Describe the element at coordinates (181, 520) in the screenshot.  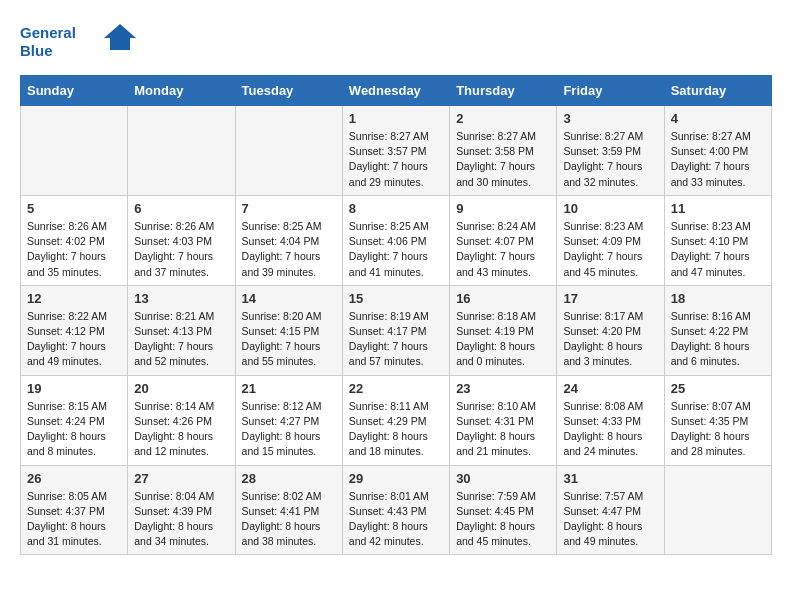
I see `cell-info: Sunrise: 8:04 AMSunset: 4:39 PMDaylight:…` at that location.